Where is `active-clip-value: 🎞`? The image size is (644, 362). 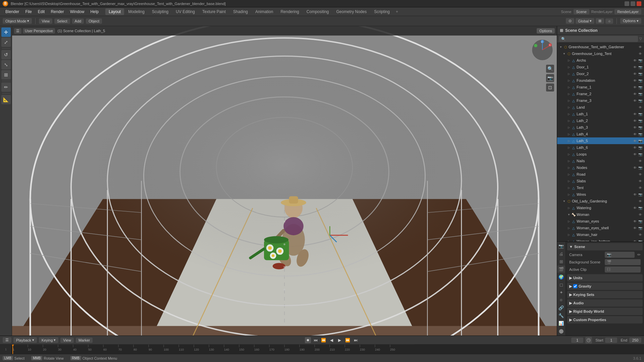 active-clip-value: 🎞 is located at coordinates (623, 269).